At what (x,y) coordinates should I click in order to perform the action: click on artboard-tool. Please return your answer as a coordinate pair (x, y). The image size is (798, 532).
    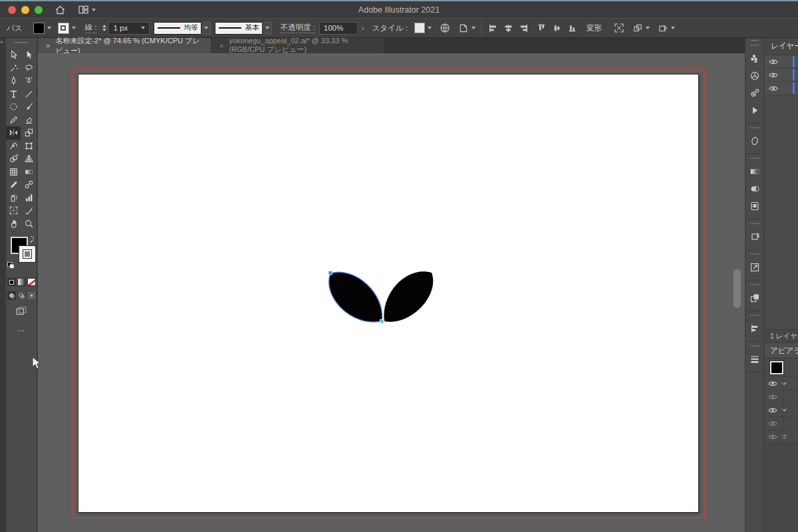
    Looking at the image, I should click on (13, 211).